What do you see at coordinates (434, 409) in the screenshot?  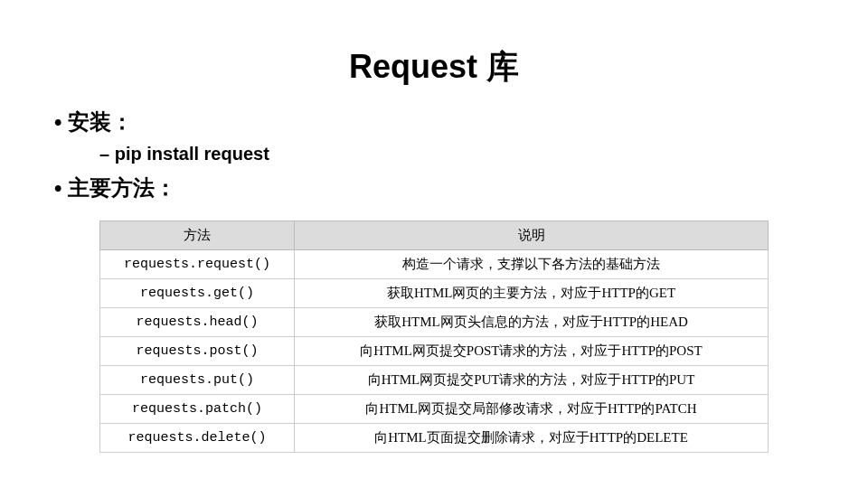 I see `table-row: requests.patch() 向HTML网页提交局部修改请求，对应于HTTP…` at bounding box center [434, 409].